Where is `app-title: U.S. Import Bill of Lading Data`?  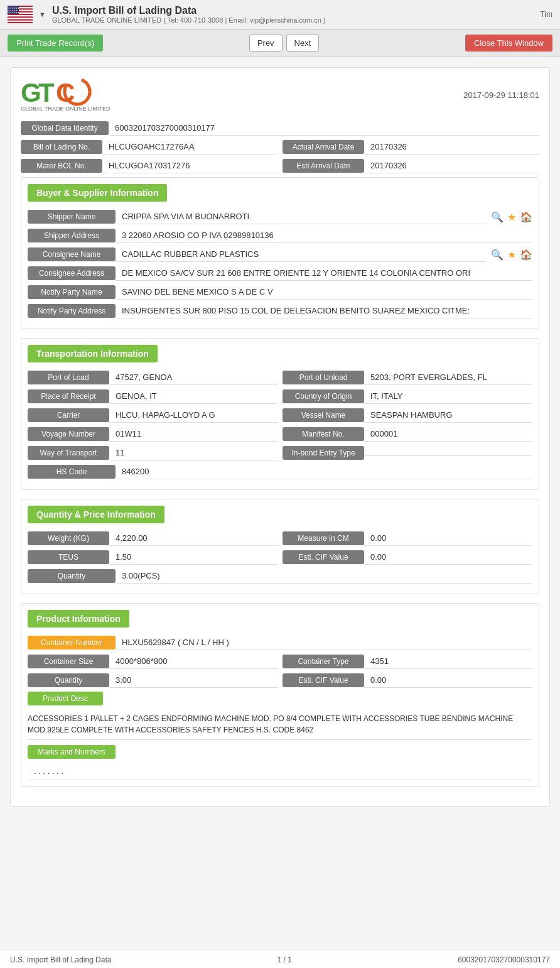
app-title: U.S. Import Bill of Lading Data is located at coordinates (189, 11).